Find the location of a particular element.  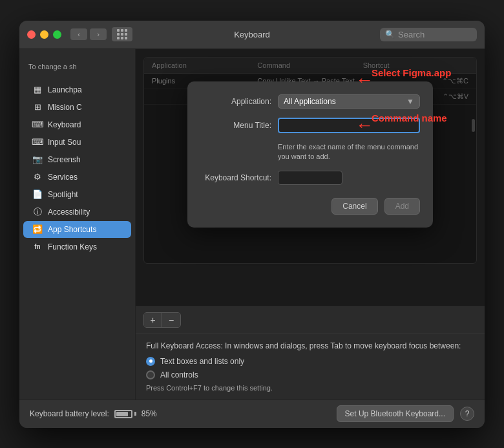

accessibility-icon: ⓘ is located at coordinates (37, 212).